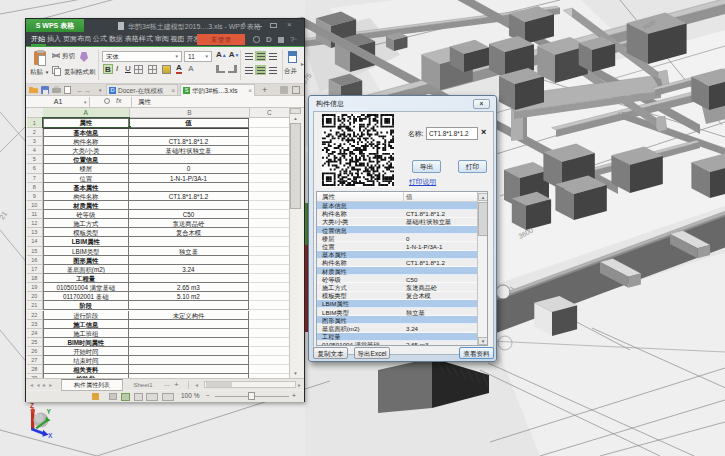 This screenshot has width=725, height=456. What do you see at coordinates (32, 406) in the screenshot?
I see `svg-text: Z` at bounding box center [32, 406].